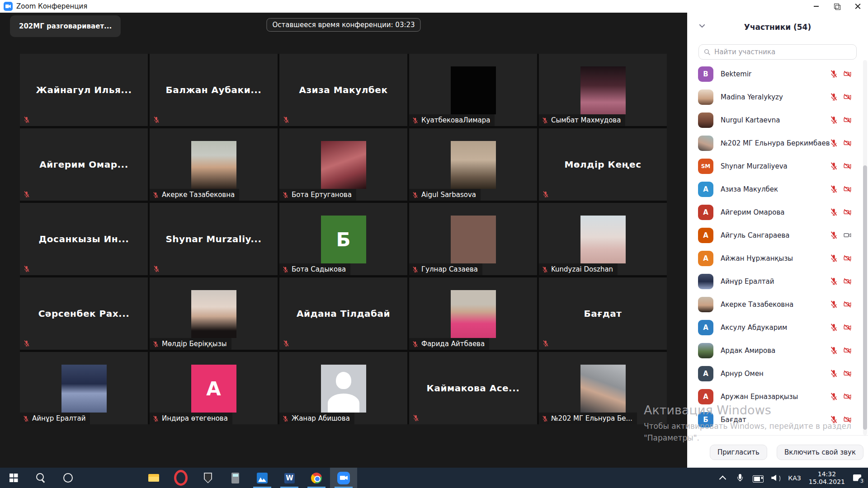  Describe the element at coordinates (775, 235) in the screenshot. I see `participant-name: Айгуль Сангараева` at that location.